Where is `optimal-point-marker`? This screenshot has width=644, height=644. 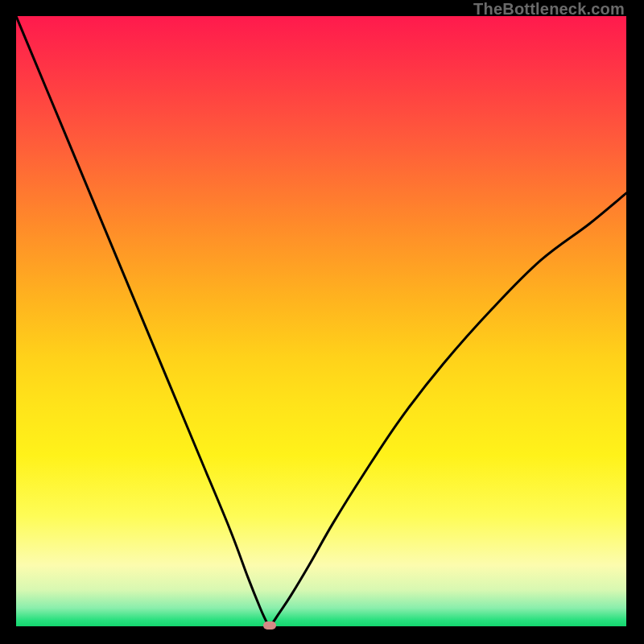
optimal-point-marker is located at coordinates (270, 625).